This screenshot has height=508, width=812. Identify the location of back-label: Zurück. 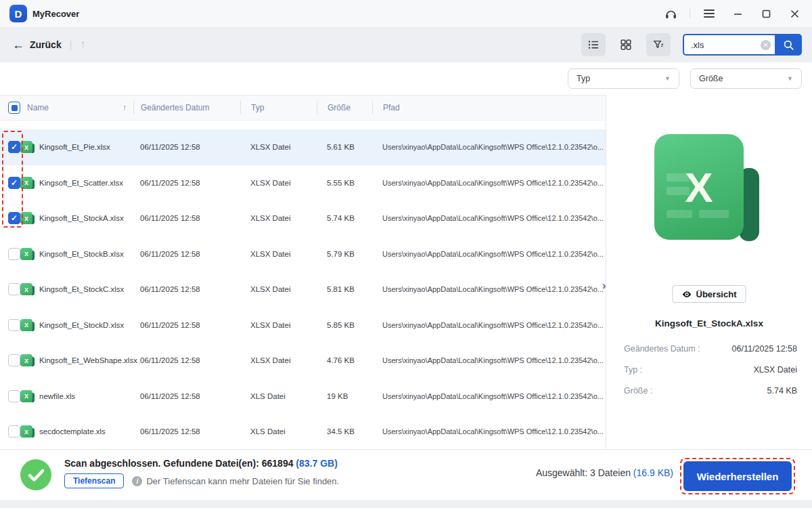
(46, 45).